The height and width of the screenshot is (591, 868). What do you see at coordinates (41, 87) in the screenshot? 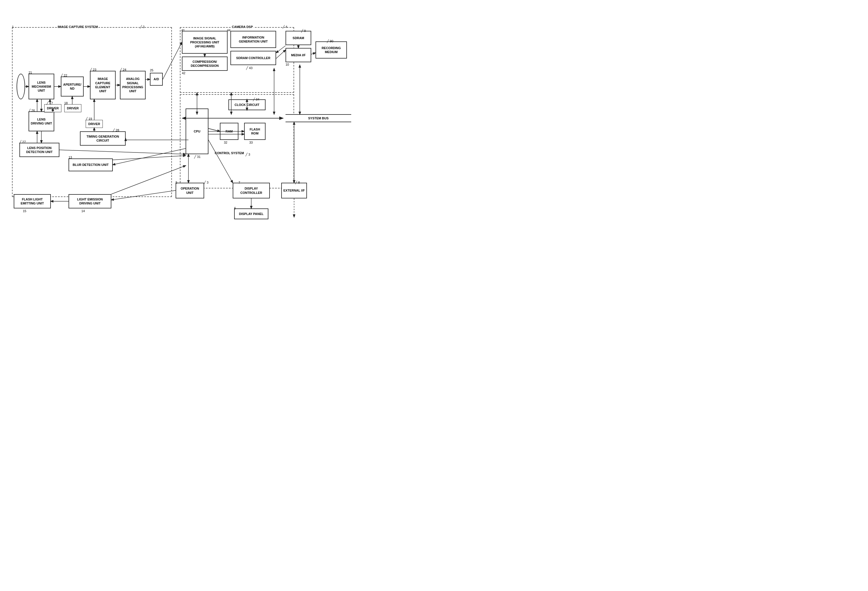
I see `lens-mechanism-unit: LENS MECHANISM UNIT` at bounding box center [41, 87].